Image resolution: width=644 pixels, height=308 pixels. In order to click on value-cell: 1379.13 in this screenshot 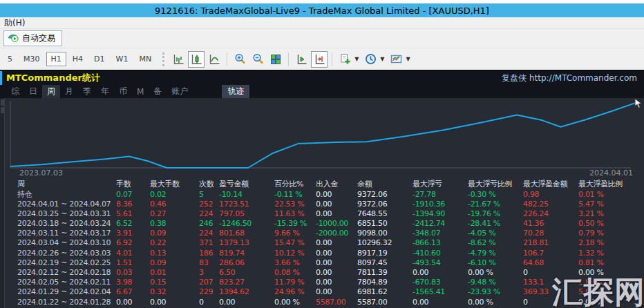, I will do `click(247, 243)`.